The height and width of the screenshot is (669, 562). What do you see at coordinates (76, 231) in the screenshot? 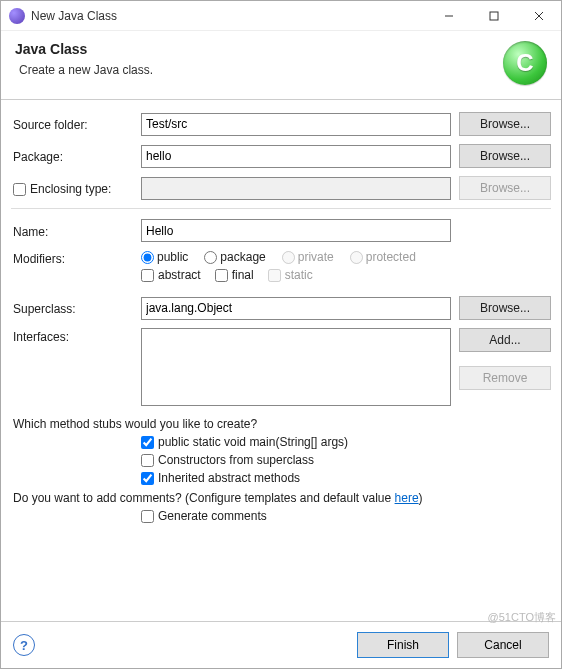
I see `label-name: Name:` at bounding box center [76, 231].